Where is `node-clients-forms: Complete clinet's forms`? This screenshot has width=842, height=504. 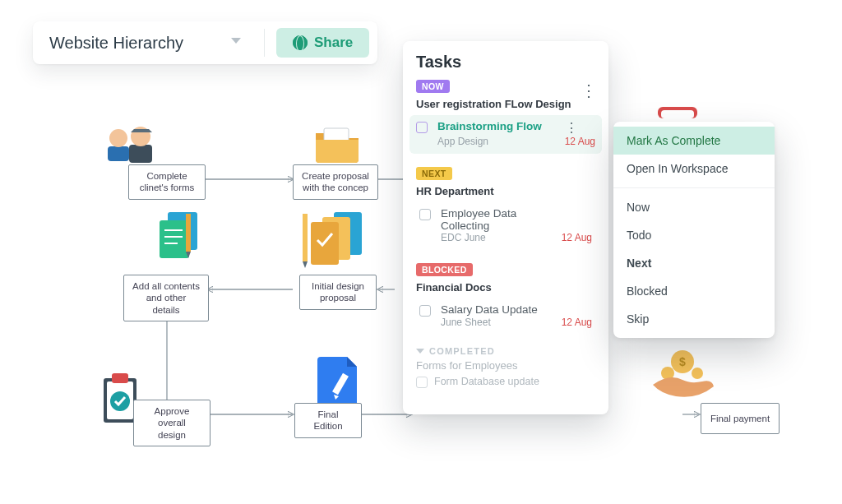
node-clients-forms: Complete clinet's forms is located at coordinates (167, 183).